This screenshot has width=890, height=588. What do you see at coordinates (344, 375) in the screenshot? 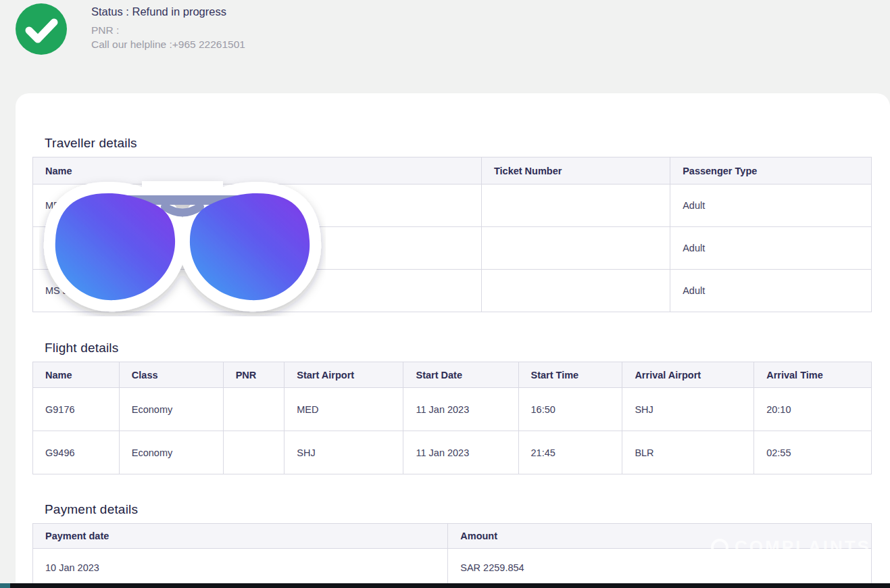
I see `column-header-start-airport: Start Airport` at bounding box center [344, 375].